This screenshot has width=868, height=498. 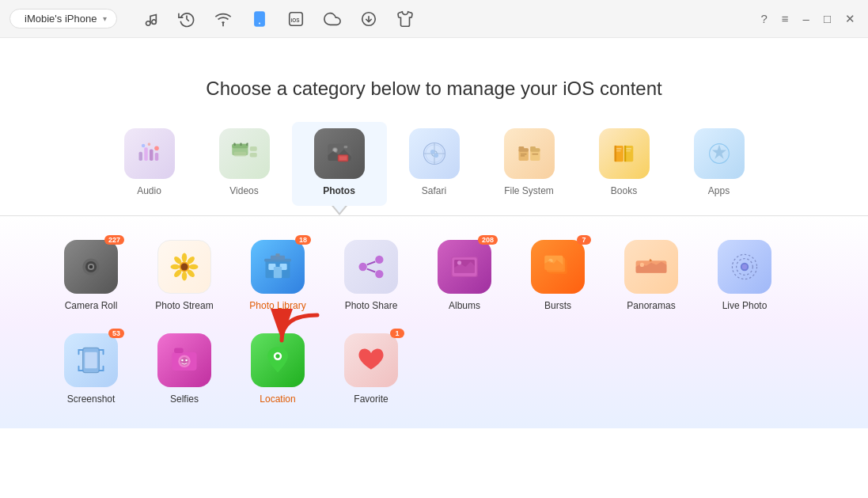 What do you see at coordinates (850, 19) in the screenshot?
I see `close-button: ✕` at bounding box center [850, 19].